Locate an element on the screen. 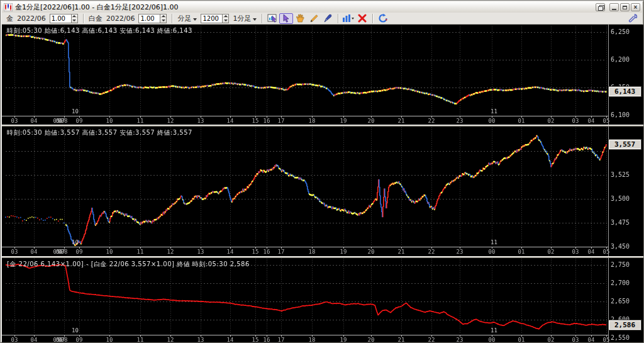  minimize-icon is located at coordinates (614, 9).